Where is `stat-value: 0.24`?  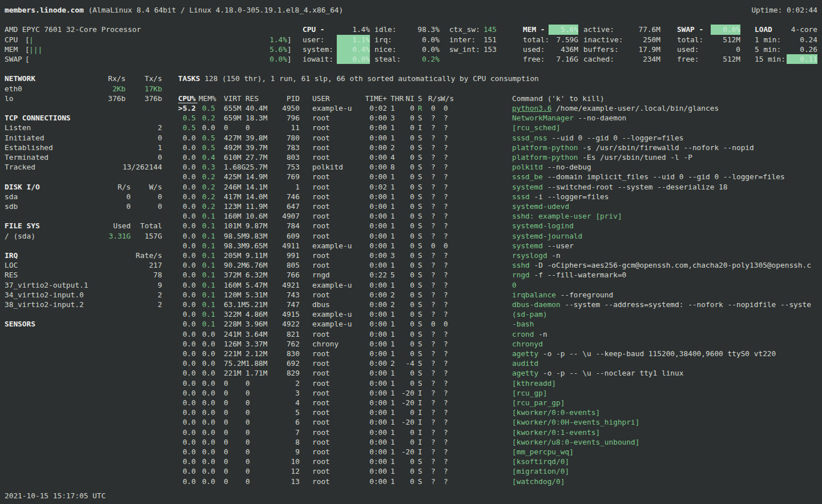
stat-value: 0.24 is located at coordinates (802, 40).